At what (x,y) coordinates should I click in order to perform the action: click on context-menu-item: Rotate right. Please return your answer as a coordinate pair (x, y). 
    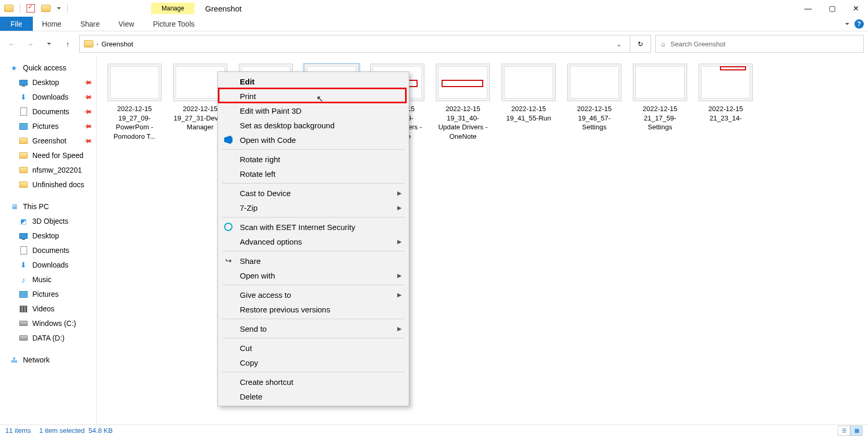
    Looking at the image, I should click on (313, 159).